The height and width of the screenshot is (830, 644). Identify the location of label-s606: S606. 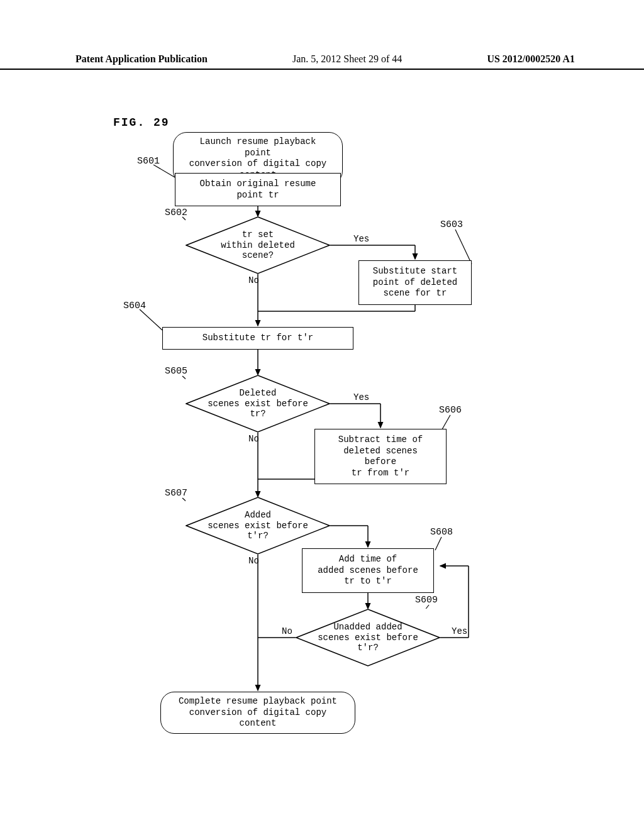
(450, 410).